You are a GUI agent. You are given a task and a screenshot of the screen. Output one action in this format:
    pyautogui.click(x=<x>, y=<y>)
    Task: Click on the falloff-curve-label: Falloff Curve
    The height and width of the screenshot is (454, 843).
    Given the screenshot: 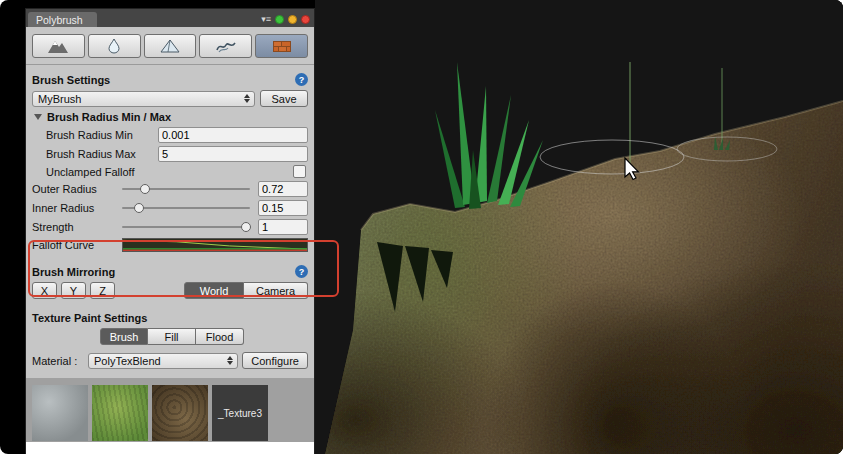 What is the action you would take?
    pyautogui.click(x=77, y=245)
    